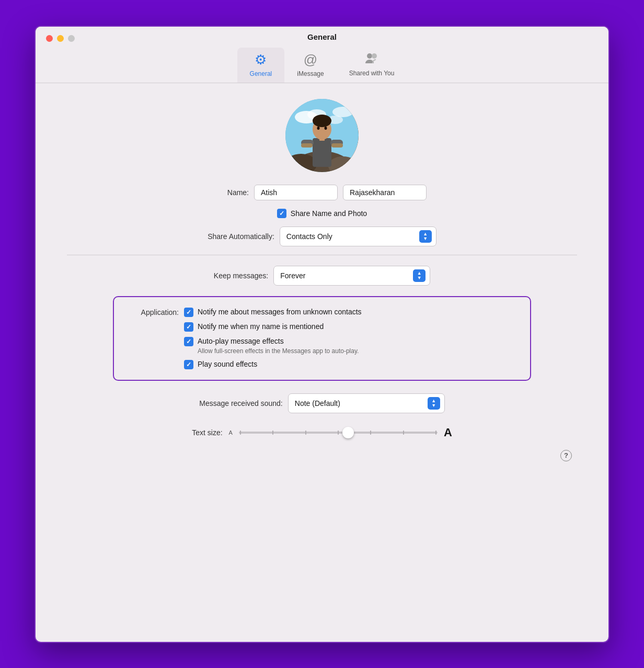  What do you see at coordinates (282, 213) in the screenshot?
I see `share-name-photo-checkbox` at bounding box center [282, 213].